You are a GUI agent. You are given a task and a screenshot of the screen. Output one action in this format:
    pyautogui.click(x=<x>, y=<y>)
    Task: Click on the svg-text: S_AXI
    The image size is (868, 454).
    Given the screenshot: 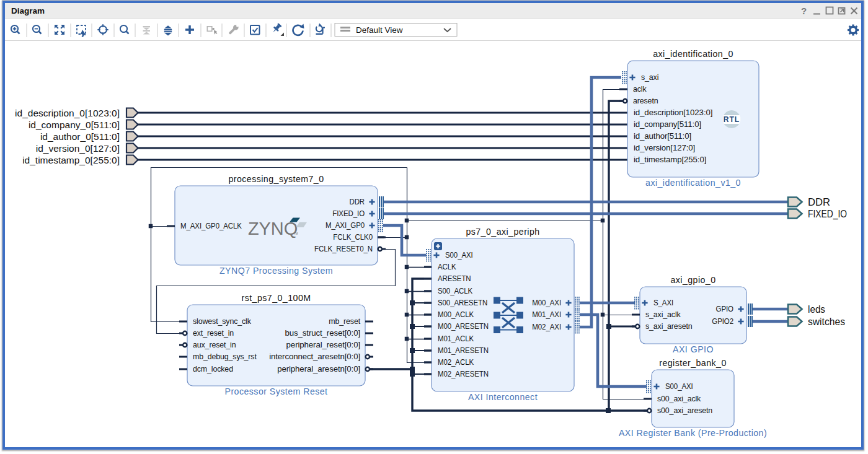 What is the action you would take?
    pyautogui.click(x=663, y=303)
    